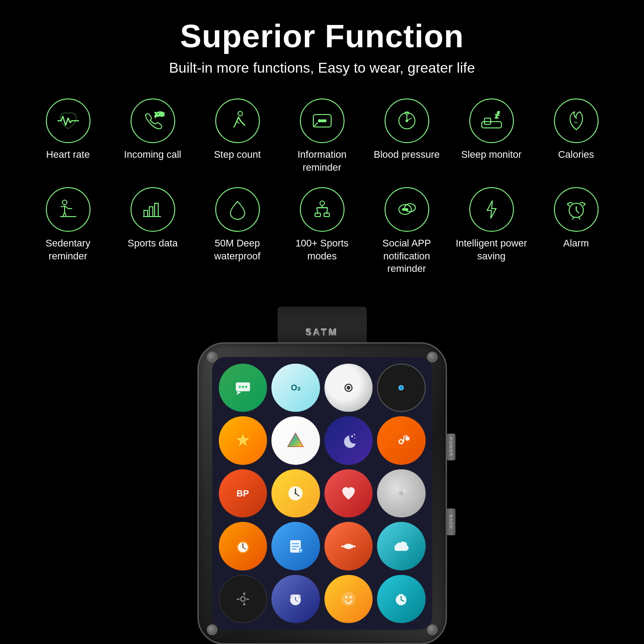  What do you see at coordinates (401, 546) in the screenshot?
I see `app-cloud` at bounding box center [401, 546].